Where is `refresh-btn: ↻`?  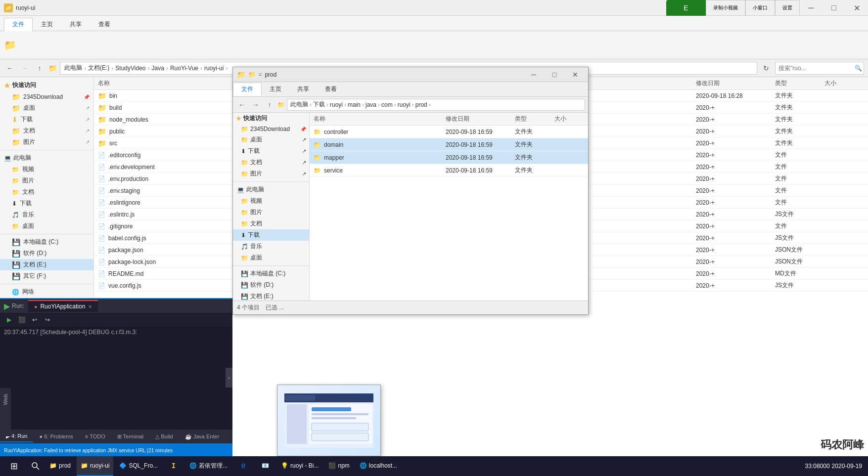
refresh-btn: ↻ is located at coordinates (766, 68).